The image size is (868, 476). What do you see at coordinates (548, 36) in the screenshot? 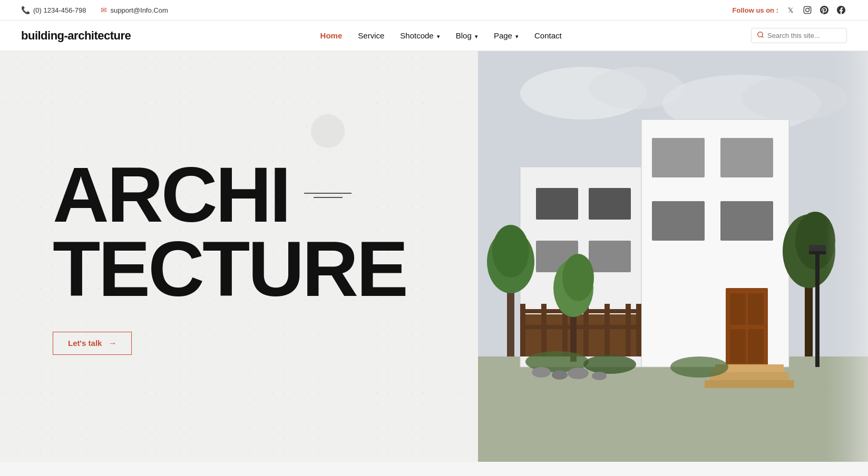
I see `nav-item-contact: Contact` at bounding box center [548, 36].